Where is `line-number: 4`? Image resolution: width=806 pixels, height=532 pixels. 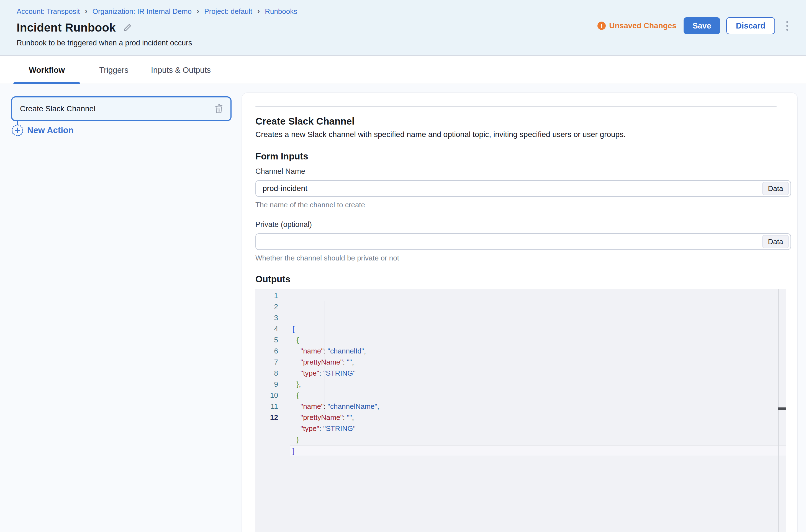 line-number: 4 is located at coordinates (267, 329).